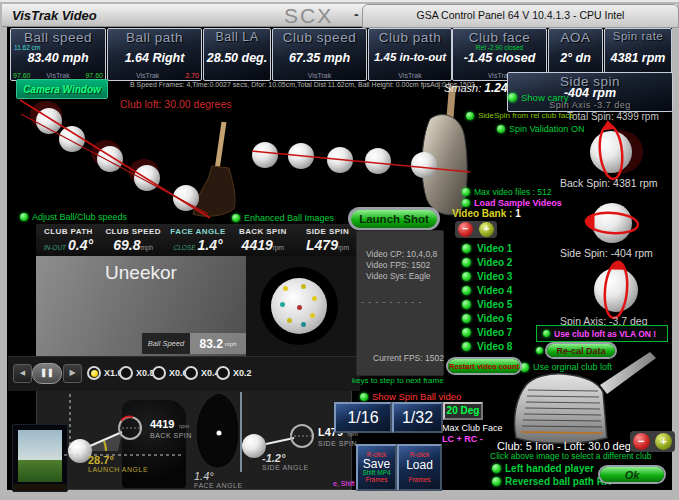 This screenshot has height=500, width=679. I want to click on adjust-speeds-led, so click(24, 217).